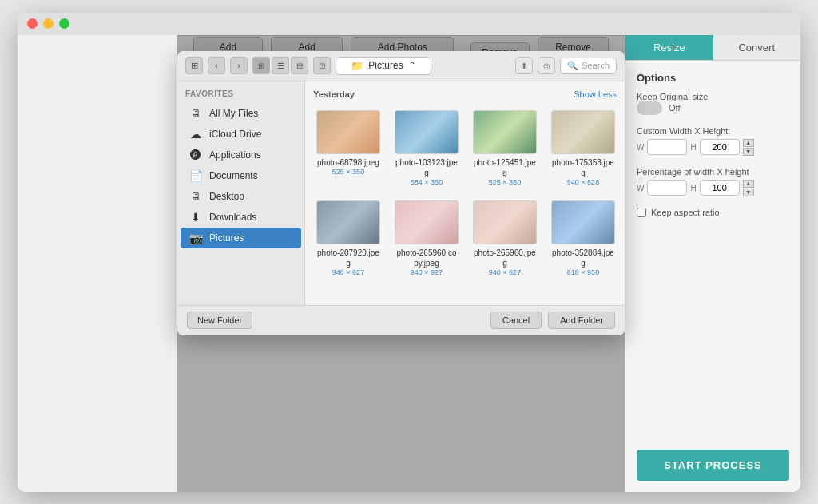  What do you see at coordinates (546, 65) in the screenshot?
I see `tag-icon: ◎` at bounding box center [546, 65].